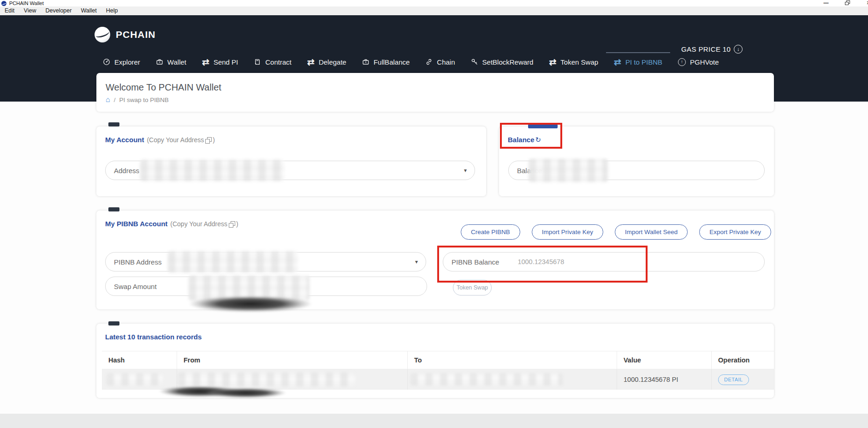  What do you see at coordinates (267, 380) in the screenshot?
I see `redacted-from-address` at bounding box center [267, 380].